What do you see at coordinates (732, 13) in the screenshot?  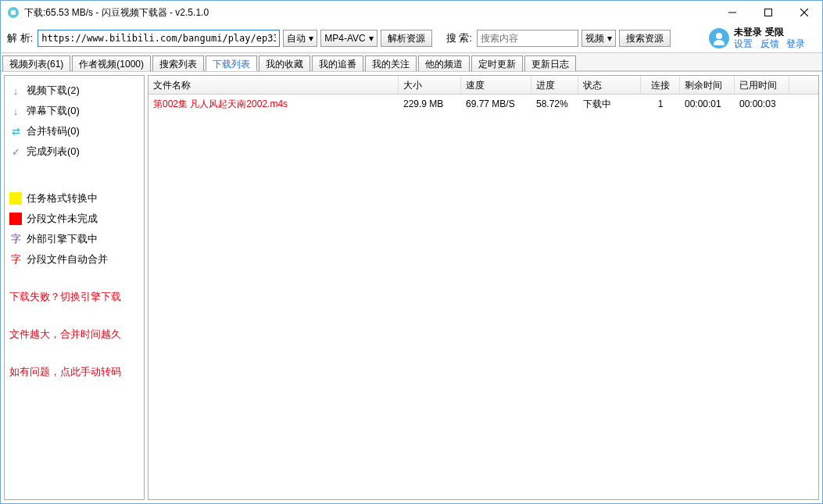 I see `minimize-button` at bounding box center [732, 13].